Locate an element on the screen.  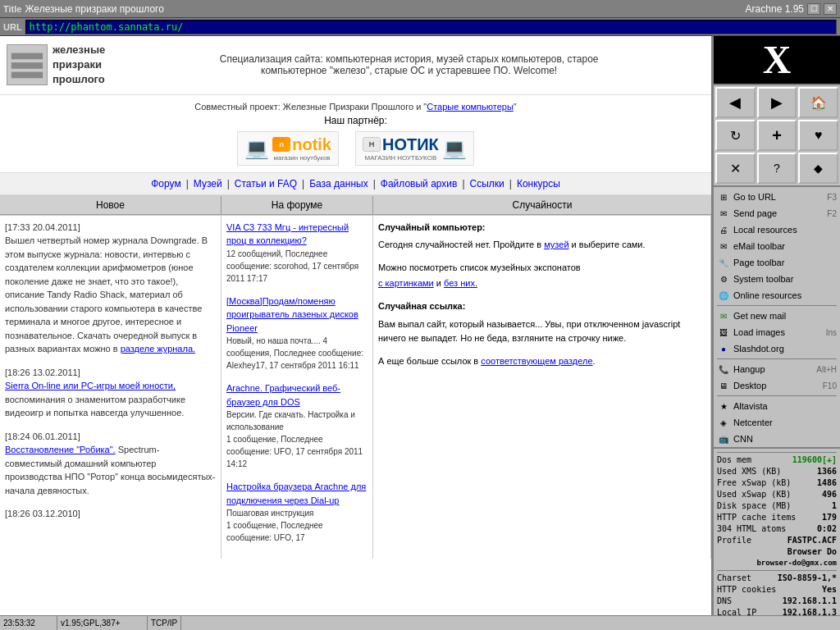
stat-used-xswap: Used xSwap (KB) 496 is located at coordinates (777, 495).